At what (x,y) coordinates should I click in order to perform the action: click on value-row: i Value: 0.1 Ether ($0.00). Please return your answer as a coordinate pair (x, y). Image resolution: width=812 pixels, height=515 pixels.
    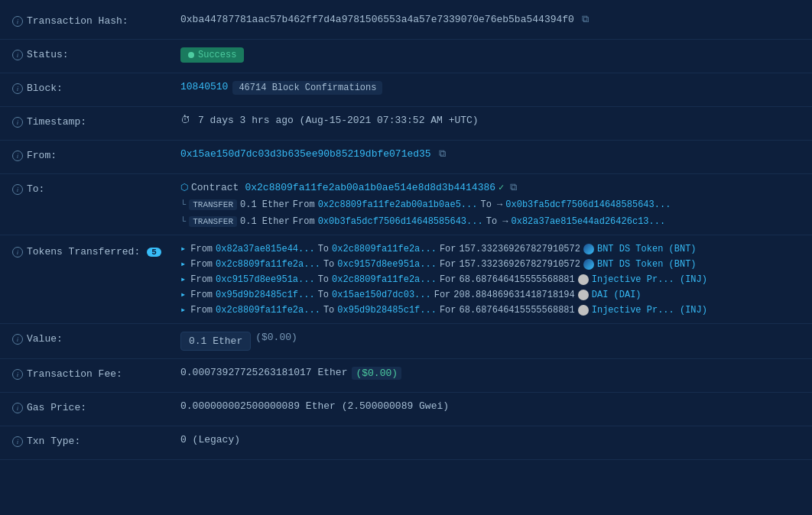
    Looking at the image, I should click on (406, 342).